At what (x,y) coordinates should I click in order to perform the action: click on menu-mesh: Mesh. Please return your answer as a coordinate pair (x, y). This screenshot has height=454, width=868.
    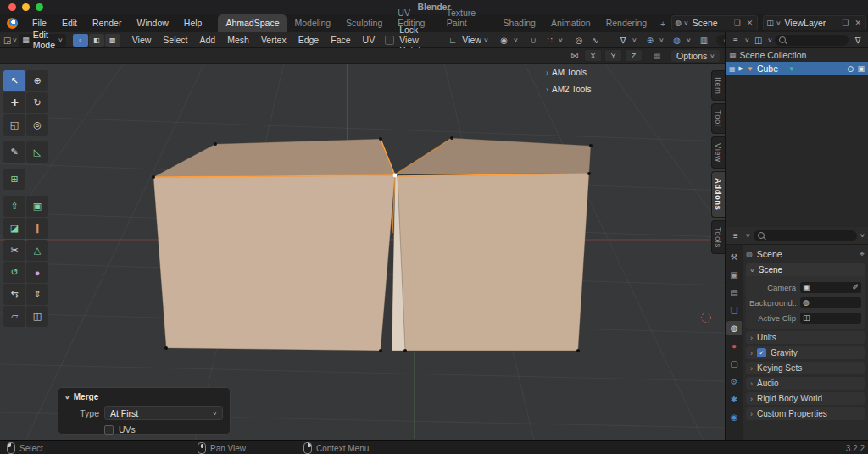
    Looking at the image, I should click on (238, 40).